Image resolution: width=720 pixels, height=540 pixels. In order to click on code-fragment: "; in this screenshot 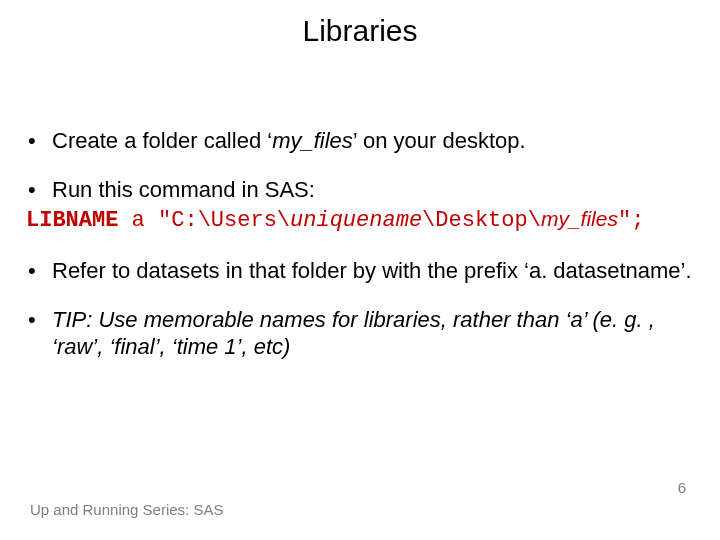, I will do `click(631, 220)`.